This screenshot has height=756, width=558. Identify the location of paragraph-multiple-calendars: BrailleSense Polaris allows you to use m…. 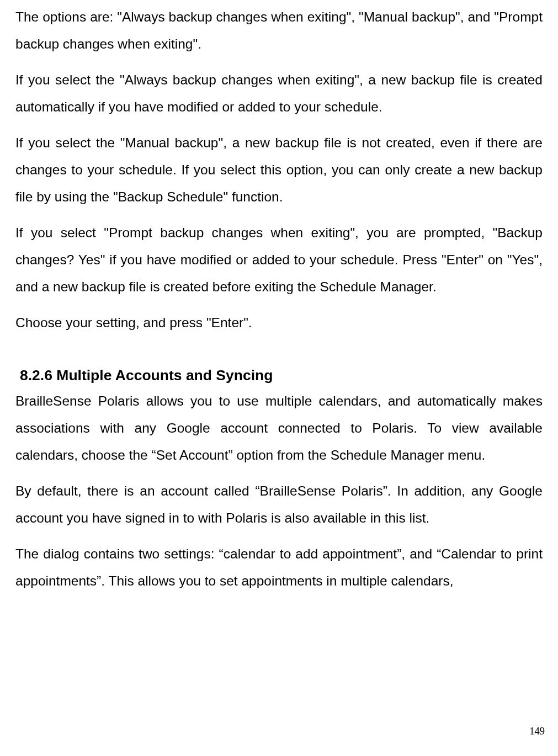
(279, 428).